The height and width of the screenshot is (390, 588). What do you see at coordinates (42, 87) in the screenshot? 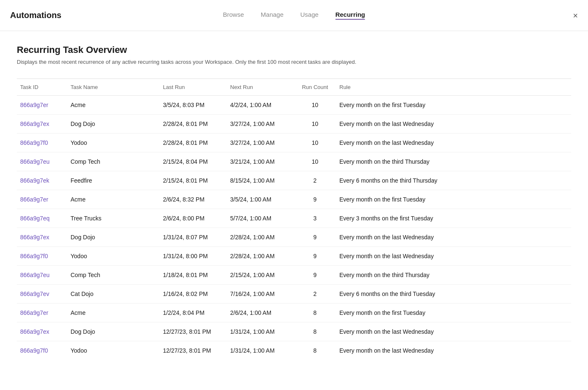
I see `col-header-task-id: Task ID` at bounding box center [42, 87].